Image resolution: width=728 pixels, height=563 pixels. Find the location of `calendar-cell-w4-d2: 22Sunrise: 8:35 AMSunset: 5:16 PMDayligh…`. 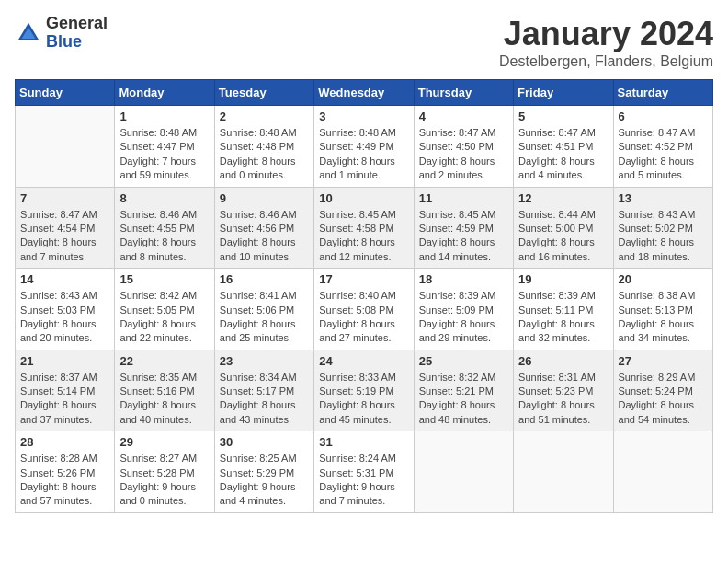

calendar-cell-w4-d2: 22Sunrise: 8:35 AMSunset: 5:16 PMDayligh… is located at coordinates (165, 390).